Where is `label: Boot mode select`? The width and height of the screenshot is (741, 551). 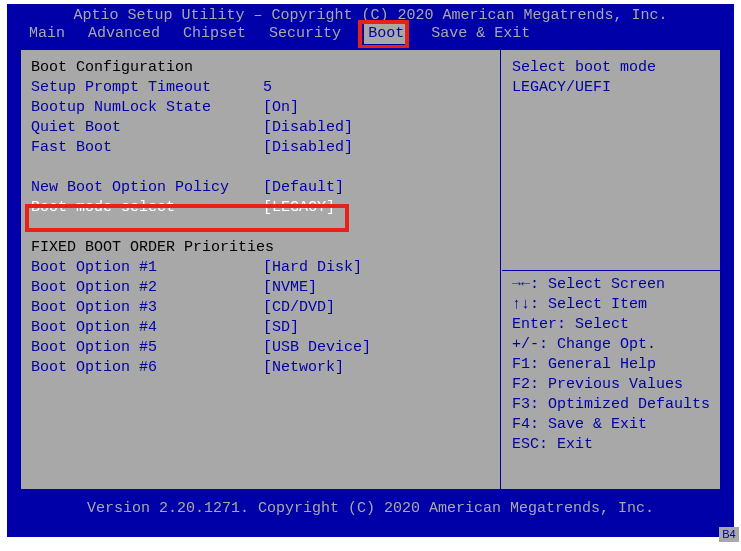 label: Boot mode select is located at coordinates (147, 208).